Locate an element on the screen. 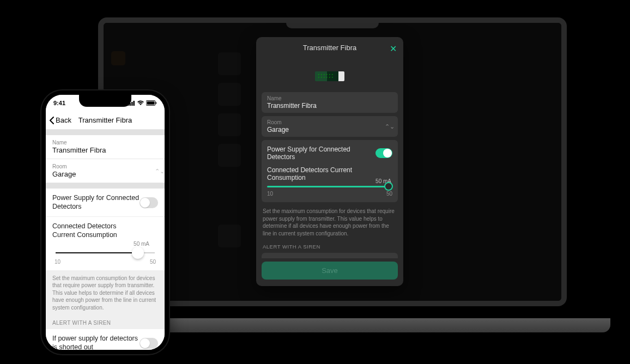 This screenshot has height=364, width=630. siren-row-peek is located at coordinates (330, 256).